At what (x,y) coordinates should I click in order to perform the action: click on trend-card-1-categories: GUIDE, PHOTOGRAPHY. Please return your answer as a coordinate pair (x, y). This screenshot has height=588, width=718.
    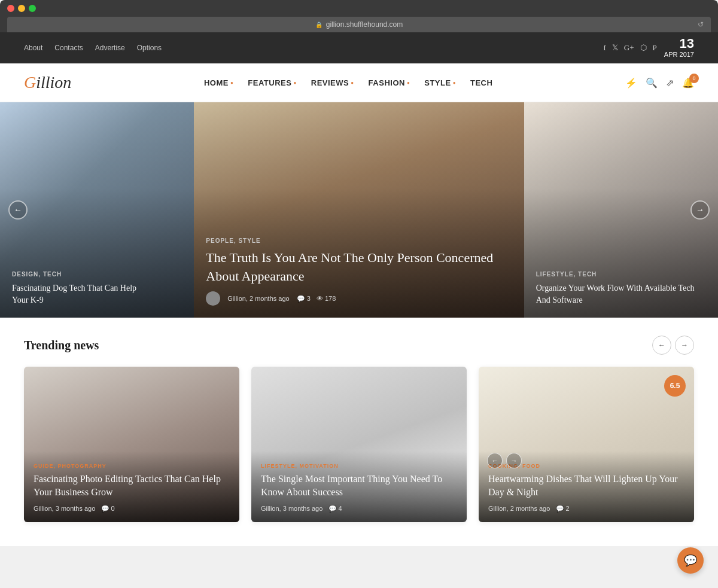
    Looking at the image, I should click on (132, 466).